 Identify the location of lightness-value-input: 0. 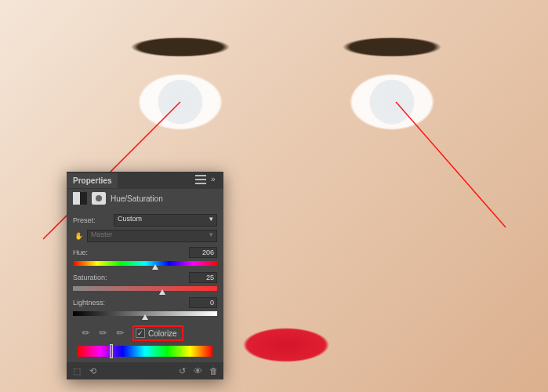
(203, 303).